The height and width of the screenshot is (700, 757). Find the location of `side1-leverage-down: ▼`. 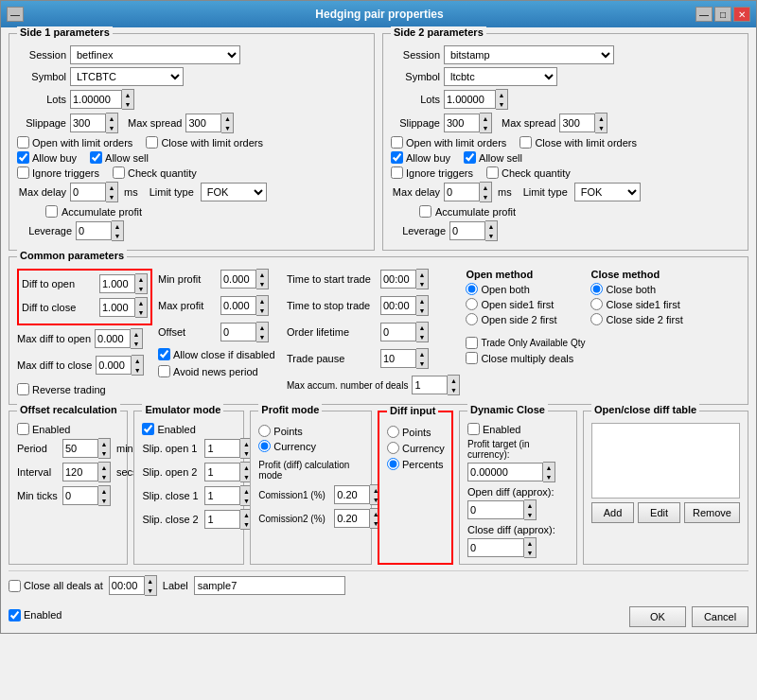

side1-leverage-down: ▼ is located at coordinates (117, 236).